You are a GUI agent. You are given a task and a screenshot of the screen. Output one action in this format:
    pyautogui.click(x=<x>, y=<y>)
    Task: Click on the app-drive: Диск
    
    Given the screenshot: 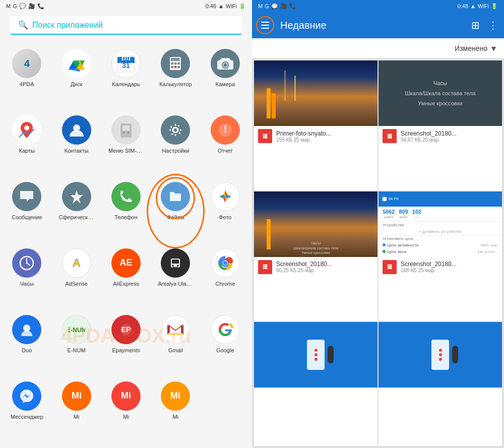 What is the action you would take?
    pyautogui.click(x=76, y=78)
    